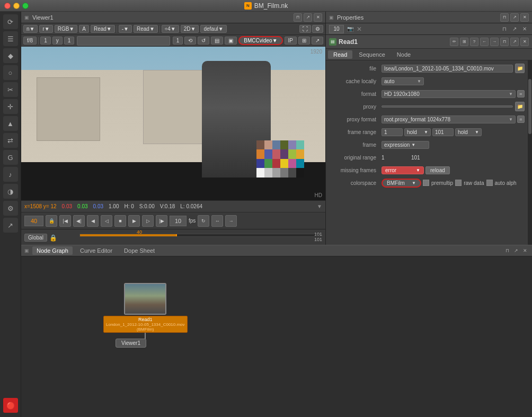 Image resolution: width=532 pixels, height=417 pixels. I want to click on lut-dropdown: n▼, so click(31, 29).